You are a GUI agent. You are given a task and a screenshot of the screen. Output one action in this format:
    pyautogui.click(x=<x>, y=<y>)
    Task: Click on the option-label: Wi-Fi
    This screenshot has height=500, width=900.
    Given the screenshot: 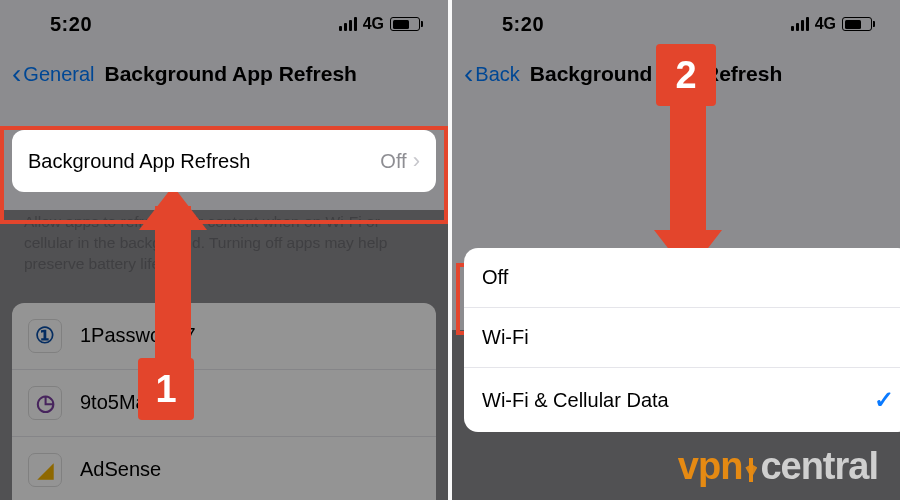 What is the action you would take?
    pyautogui.click(x=506, y=338)
    